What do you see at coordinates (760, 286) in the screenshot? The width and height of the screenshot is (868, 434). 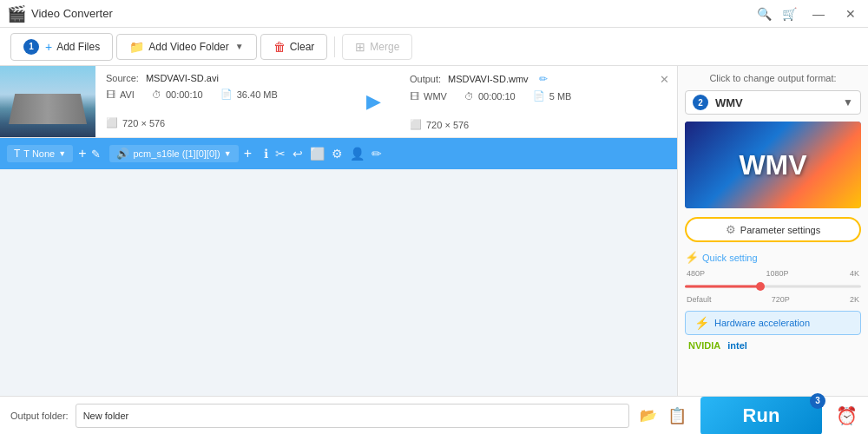 I see `slider-thumb` at bounding box center [760, 286].